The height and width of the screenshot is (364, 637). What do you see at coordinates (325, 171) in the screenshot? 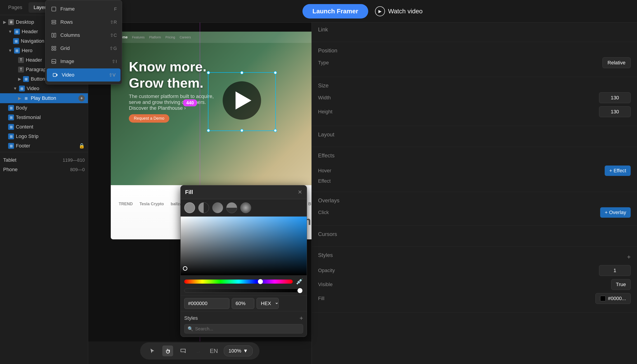
I see `hover-label: Hover` at bounding box center [325, 171].